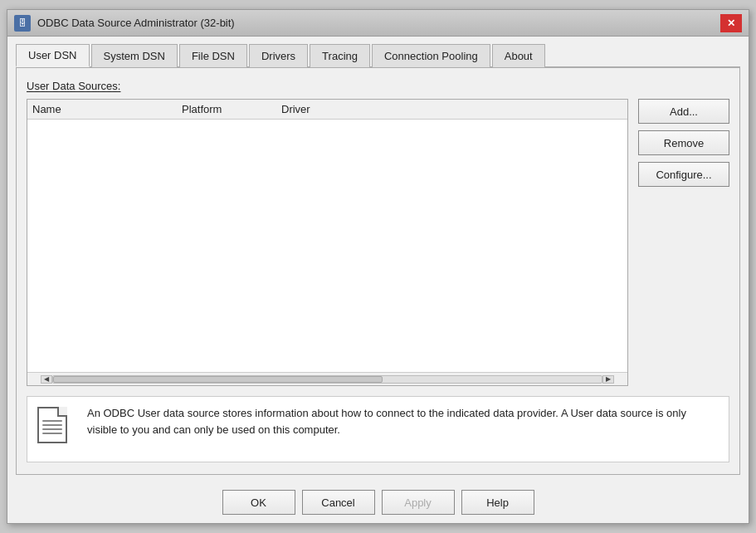 The image size is (756, 533). What do you see at coordinates (259, 502) in the screenshot?
I see `ok-button: OK` at bounding box center [259, 502].